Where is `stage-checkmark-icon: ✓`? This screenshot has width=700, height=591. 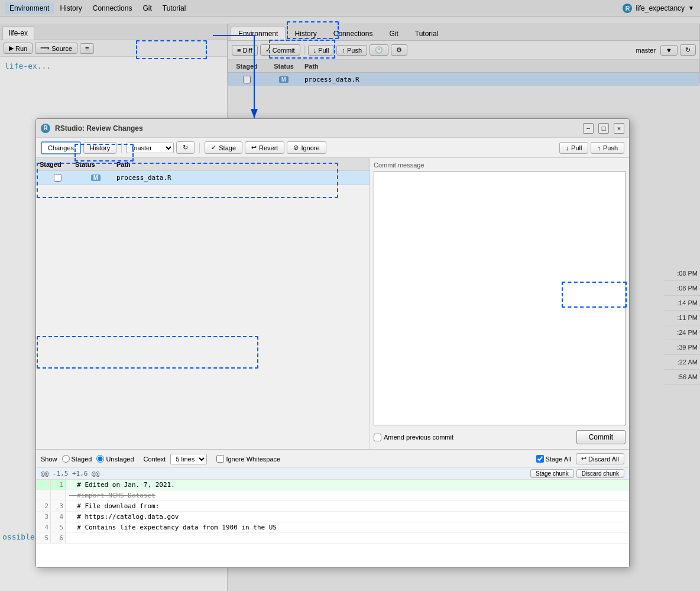
stage-checkmark-icon: ✓ is located at coordinates (214, 148).